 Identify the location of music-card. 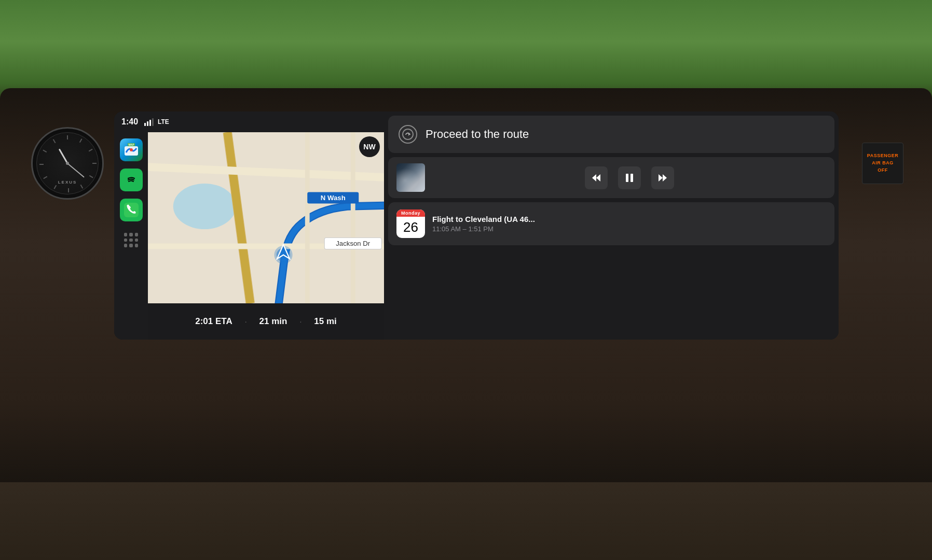
(611, 177).